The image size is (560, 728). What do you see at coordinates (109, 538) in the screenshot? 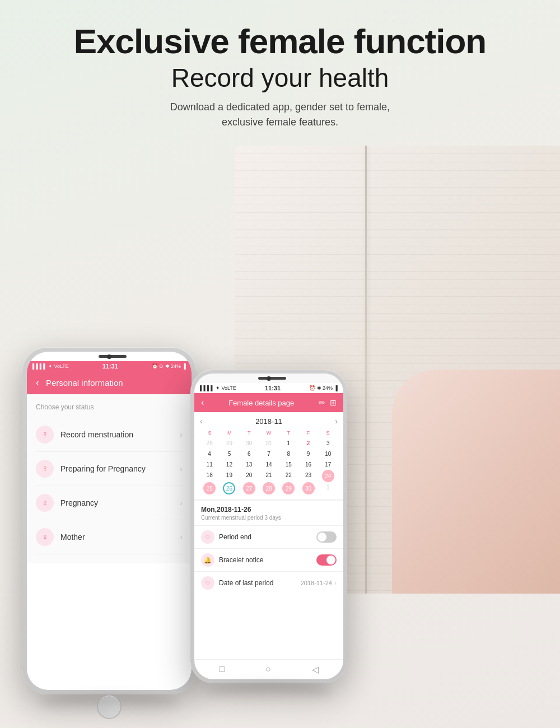
I see `menu-item-mother: ♀ Mother ›` at bounding box center [109, 538].